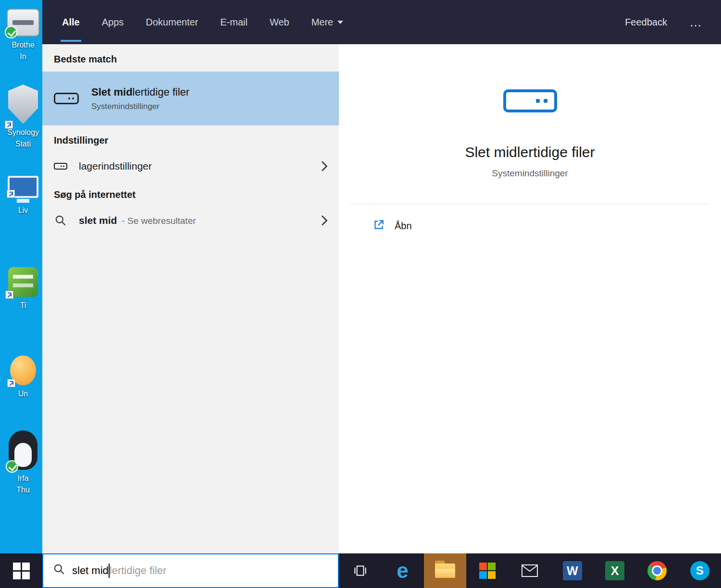 The width and height of the screenshot is (721, 588). Describe the element at coordinates (115, 166) in the screenshot. I see `settings-item-label: lagerindstillinger` at that location.